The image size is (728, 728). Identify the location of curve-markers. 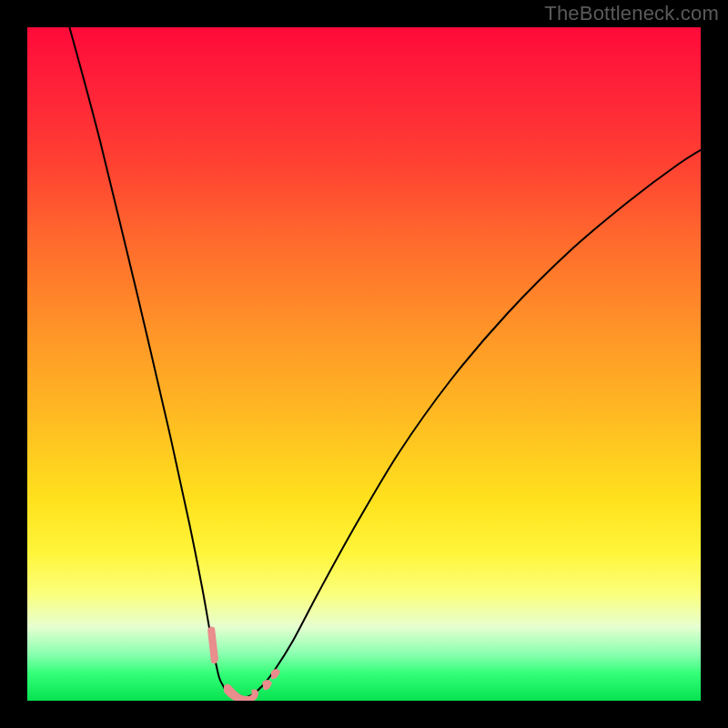
(244, 663).